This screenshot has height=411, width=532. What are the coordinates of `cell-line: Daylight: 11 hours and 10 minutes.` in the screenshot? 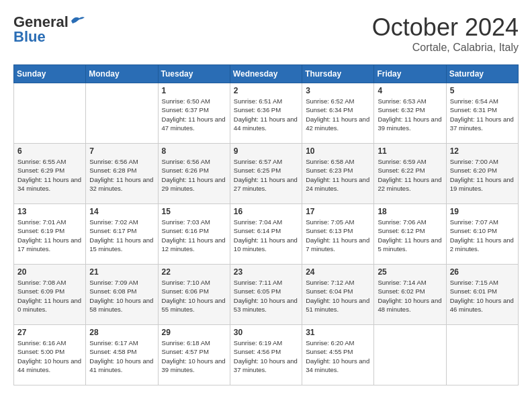 It's located at (266, 244).